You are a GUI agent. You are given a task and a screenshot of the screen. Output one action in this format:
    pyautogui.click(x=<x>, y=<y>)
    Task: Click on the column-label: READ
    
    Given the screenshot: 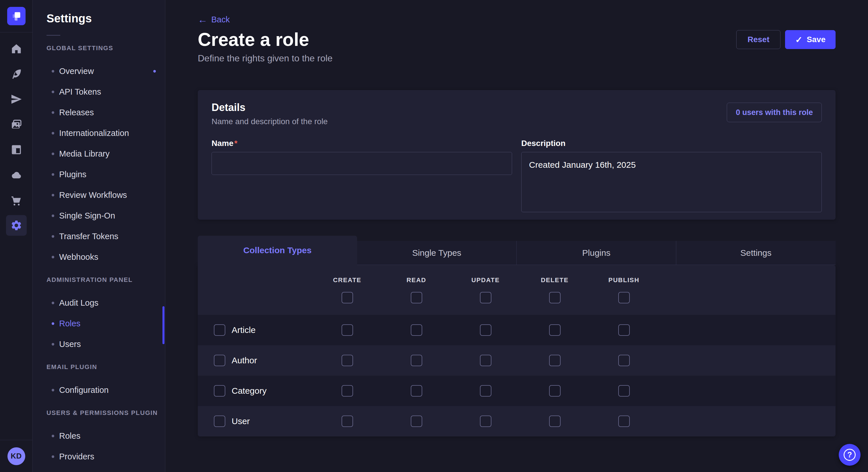 What is the action you would take?
    pyautogui.click(x=416, y=280)
    